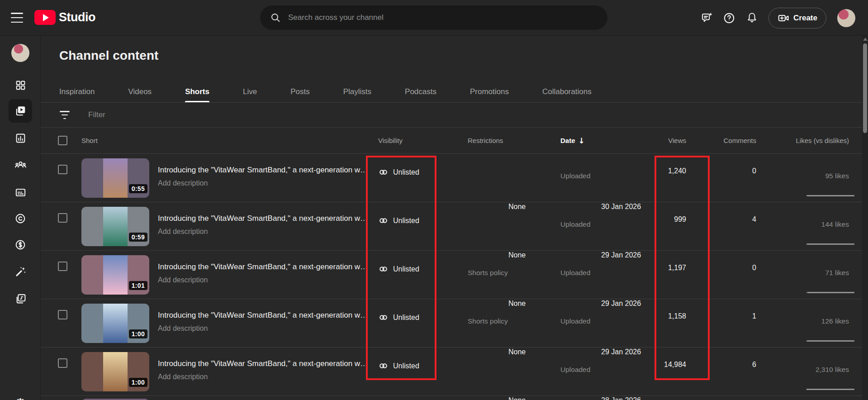 Image resolution: width=868 pixels, height=400 pixels. I want to click on channel-avatar, so click(20, 53).